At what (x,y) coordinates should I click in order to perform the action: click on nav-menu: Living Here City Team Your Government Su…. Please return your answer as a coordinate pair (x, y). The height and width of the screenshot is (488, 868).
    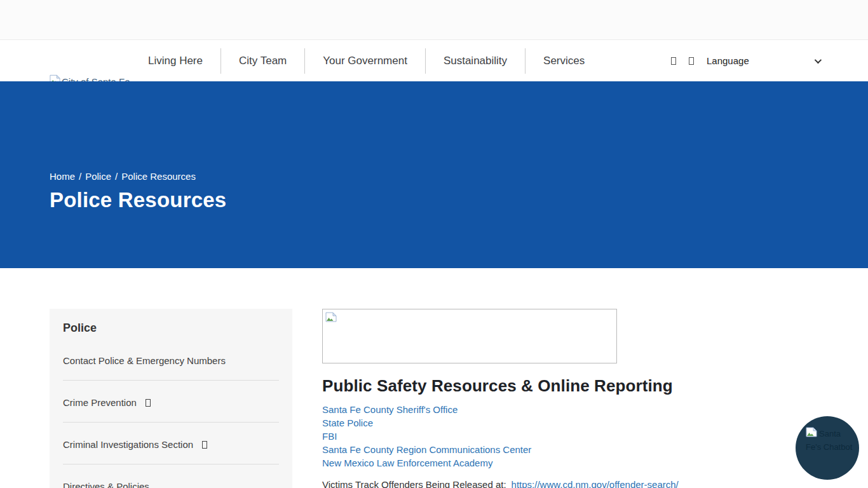
    Looking at the image, I should click on (366, 61).